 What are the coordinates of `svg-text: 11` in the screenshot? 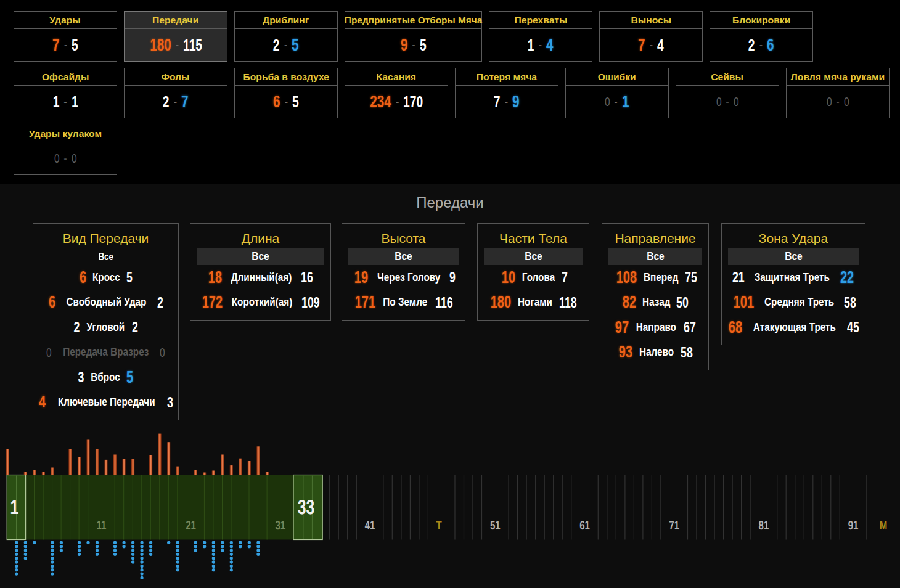 It's located at (101, 526).